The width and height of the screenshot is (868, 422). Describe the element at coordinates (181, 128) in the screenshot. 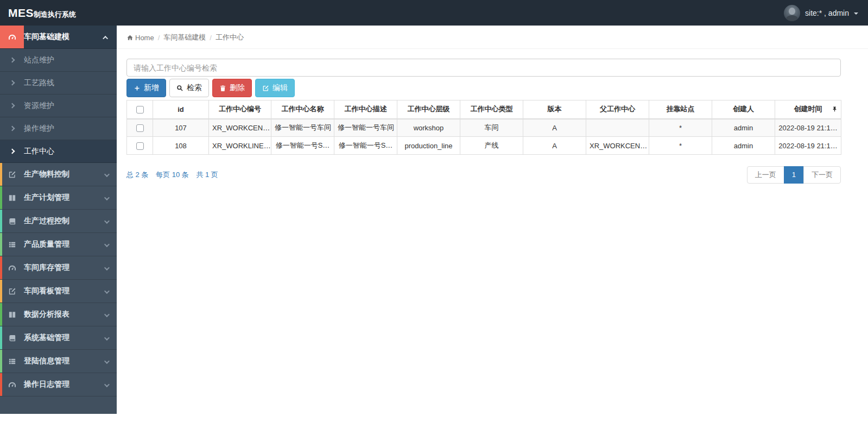

I see `cell-id: 107` at that location.